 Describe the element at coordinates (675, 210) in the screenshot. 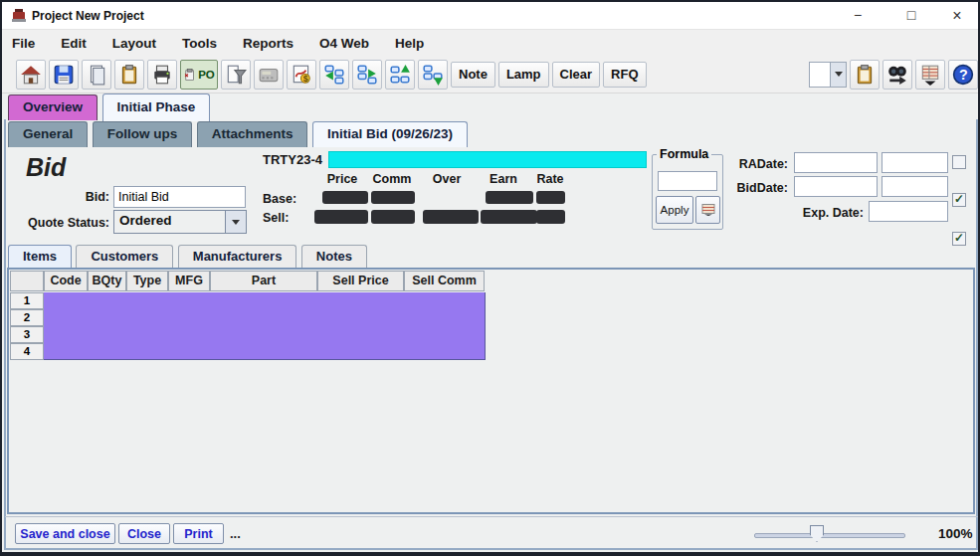

I see `apply-button: Apply` at that location.